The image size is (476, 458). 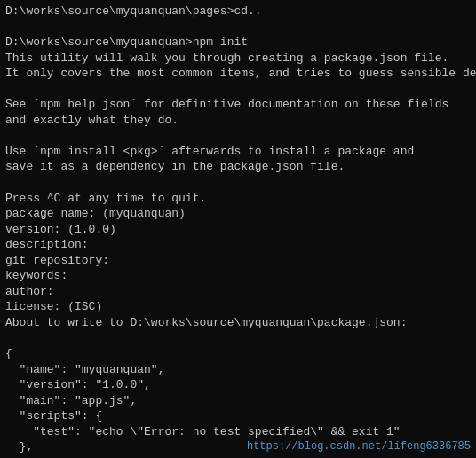 I want to click on terminal-line: {, so click(x=238, y=354).